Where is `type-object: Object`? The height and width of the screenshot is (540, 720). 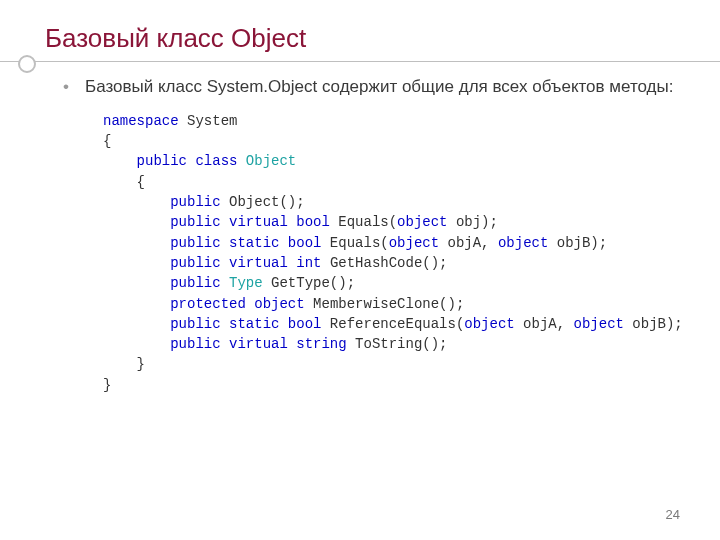 type-object: Object is located at coordinates (271, 161).